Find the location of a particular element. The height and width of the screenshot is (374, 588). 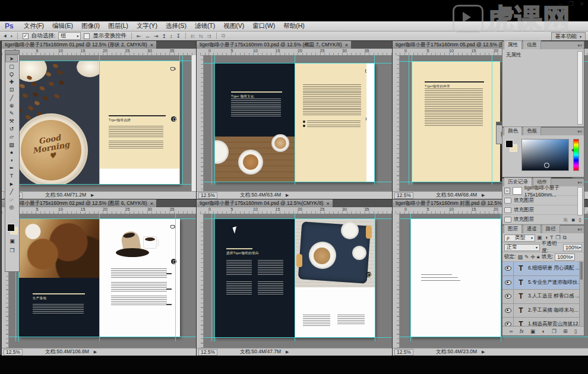

screen-mode-icon: ❐ is located at coordinates (12, 251).